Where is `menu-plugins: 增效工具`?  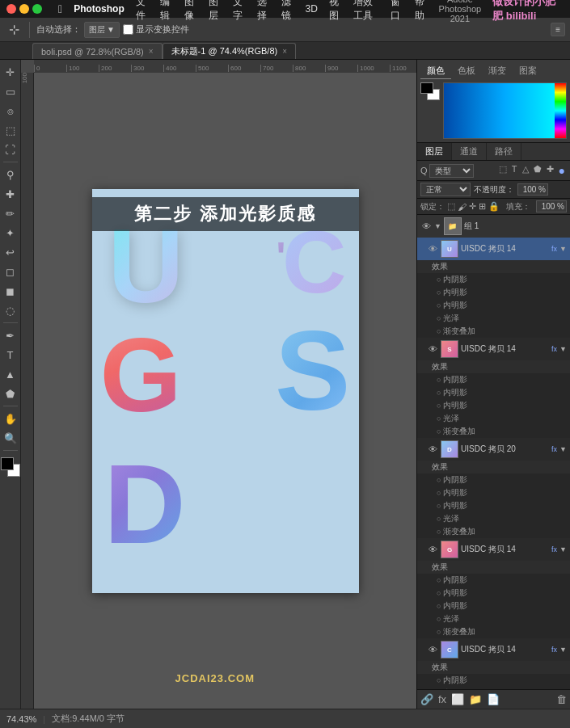
menu-plugins: 增效工具 is located at coordinates (366, 11).